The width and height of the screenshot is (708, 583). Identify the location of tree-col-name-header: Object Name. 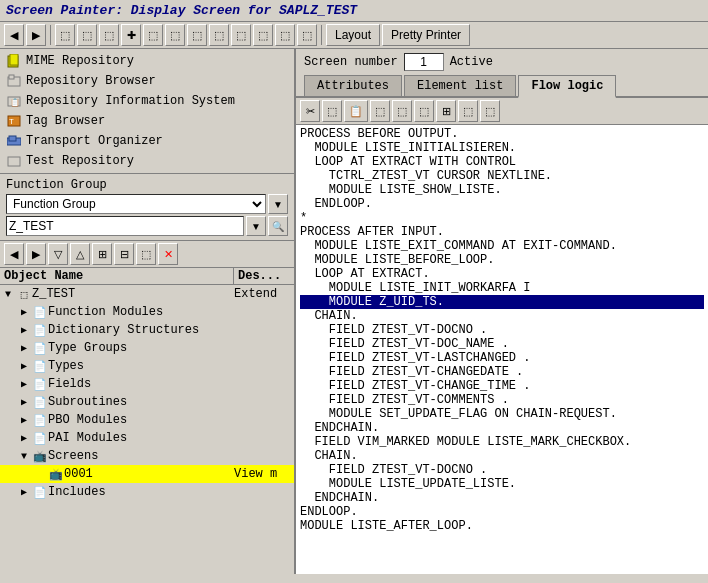
(117, 276).